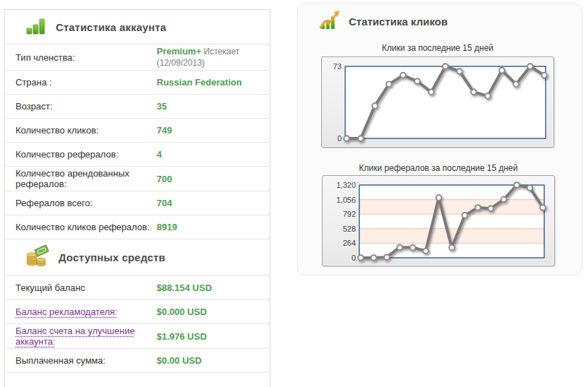 This screenshot has width=588, height=387. What do you see at coordinates (349, 229) in the screenshot?
I see `y-tick-label: 528` at bounding box center [349, 229].